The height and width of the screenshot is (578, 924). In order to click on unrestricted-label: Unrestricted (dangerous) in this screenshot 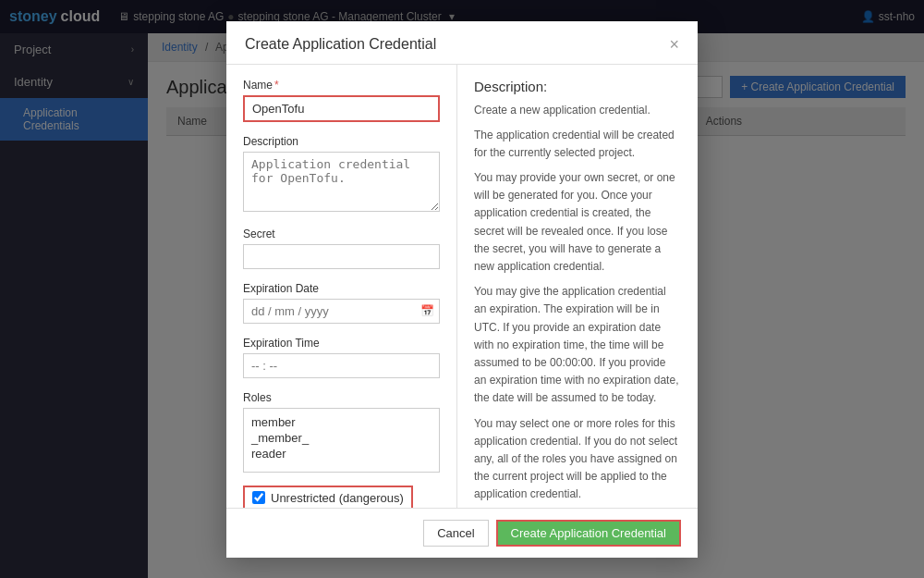, I will do `click(328, 498)`.